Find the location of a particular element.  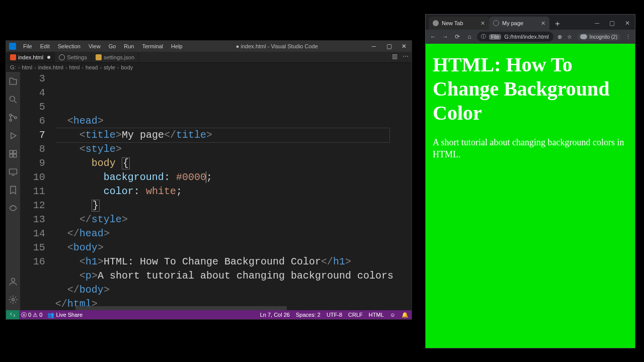

browser-close-button: ✕ is located at coordinates (627, 23).